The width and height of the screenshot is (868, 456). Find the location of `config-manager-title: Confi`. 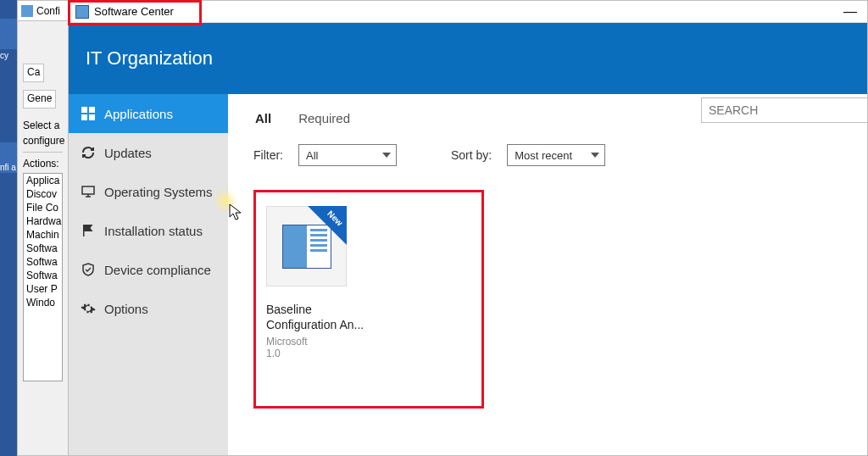

config-manager-title: Confi is located at coordinates (48, 11).